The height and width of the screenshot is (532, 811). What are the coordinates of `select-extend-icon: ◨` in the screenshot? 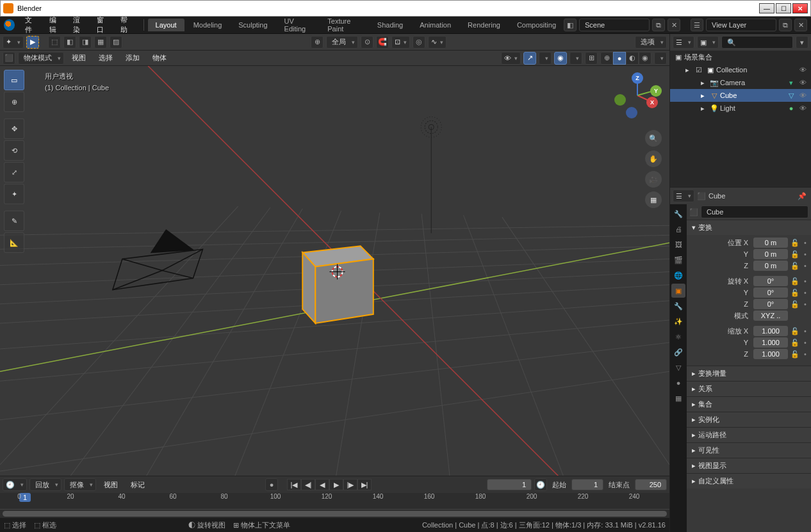 It's located at (85, 42).